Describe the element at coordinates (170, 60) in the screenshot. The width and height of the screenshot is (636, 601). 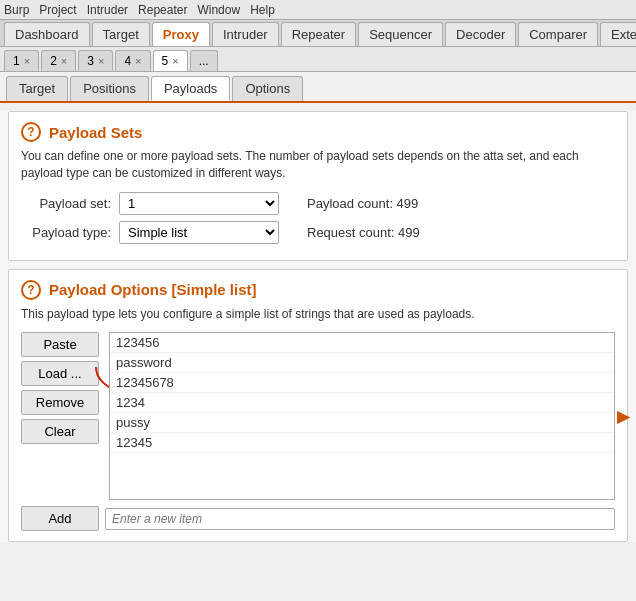
I see `number-tab-5: 5 ×` at that location.